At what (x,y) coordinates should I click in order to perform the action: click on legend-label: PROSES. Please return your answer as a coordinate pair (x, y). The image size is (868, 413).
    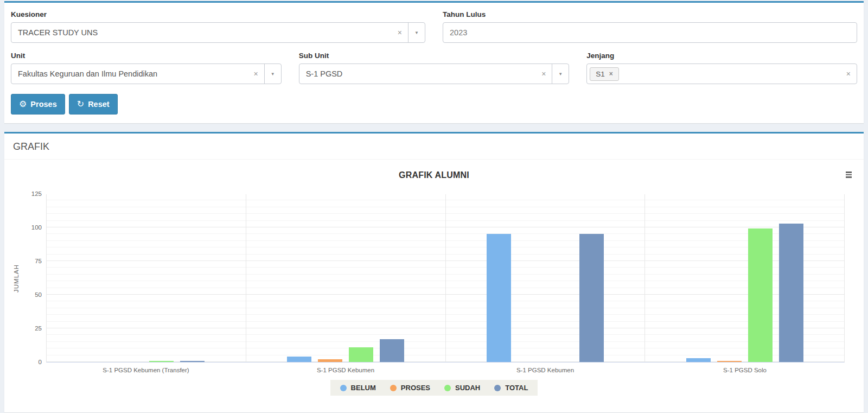
    Looking at the image, I should click on (416, 387).